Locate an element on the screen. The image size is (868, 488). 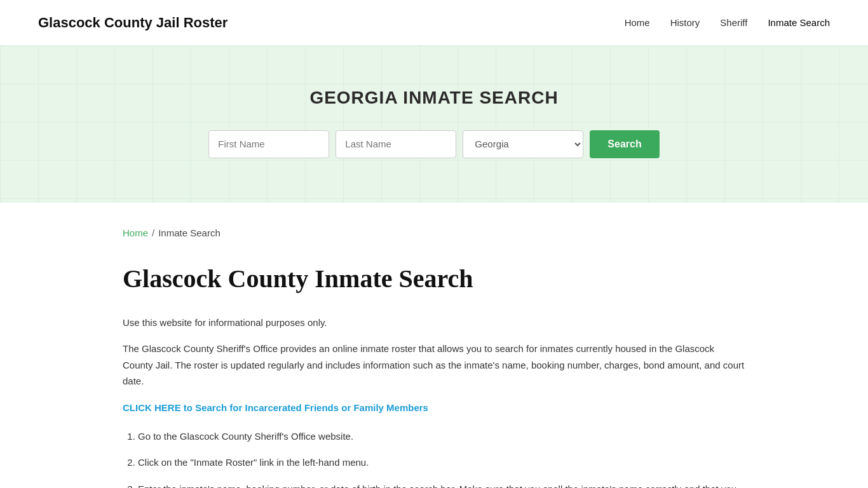
instructions-list: Go to the Glascock County Sheriff's Offi… is located at coordinates (434, 458).